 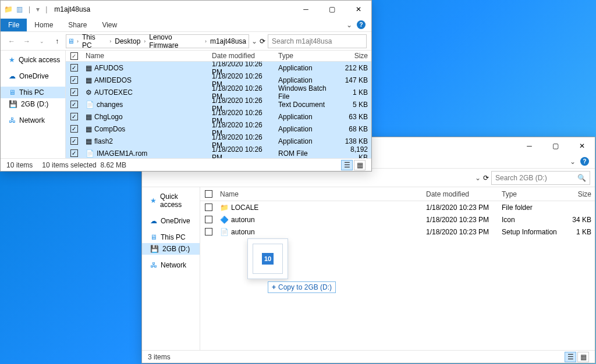 What do you see at coordinates (530, 220) in the screenshot?
I see `file-type: Icon` at bounding box center [530, 220].